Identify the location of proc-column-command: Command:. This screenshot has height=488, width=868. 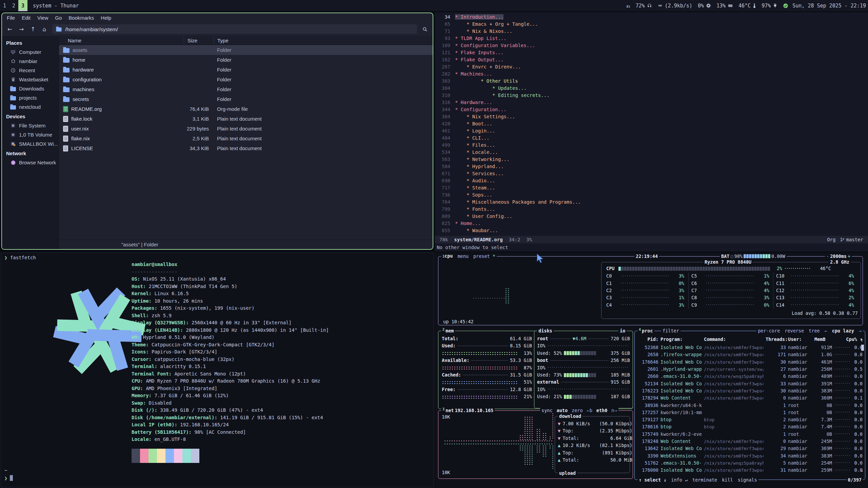
(734, 340).